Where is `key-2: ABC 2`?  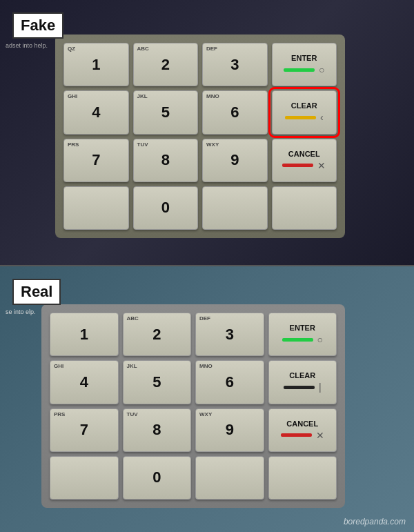
key-2: ABC 2 is located at coordinates (166, 65).